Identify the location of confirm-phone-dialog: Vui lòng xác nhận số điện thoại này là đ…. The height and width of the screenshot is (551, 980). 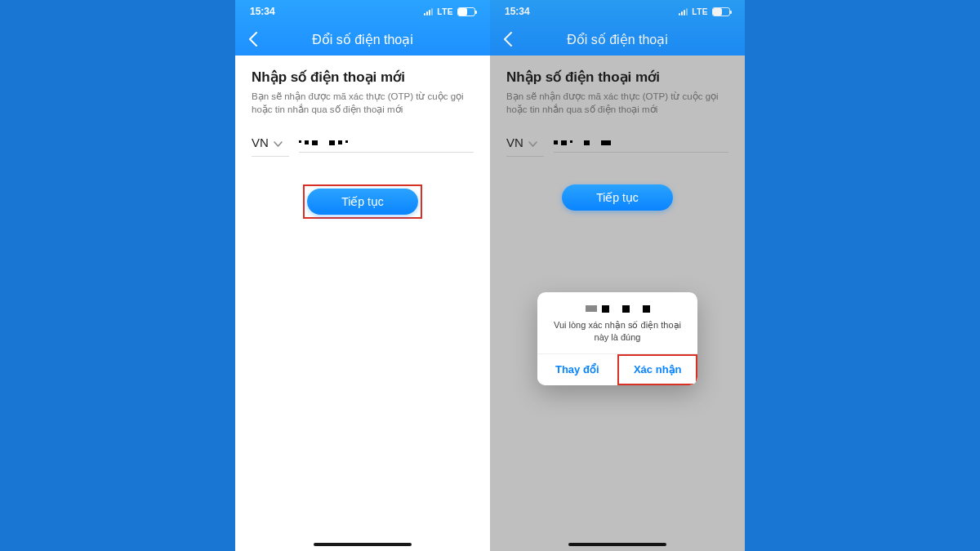
(617, 339).